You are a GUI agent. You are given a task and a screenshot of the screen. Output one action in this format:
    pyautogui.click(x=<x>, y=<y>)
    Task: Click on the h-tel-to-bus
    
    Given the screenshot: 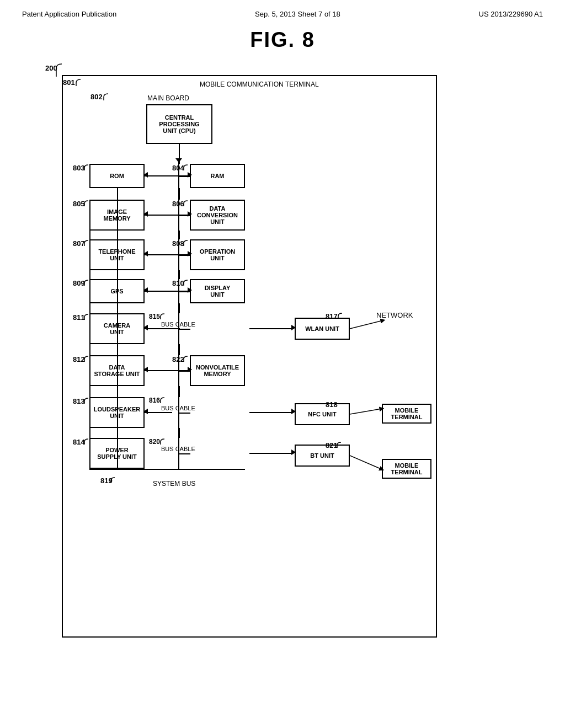 What is the action you would take?
    pyautogui.click(x=184, y=255)
    